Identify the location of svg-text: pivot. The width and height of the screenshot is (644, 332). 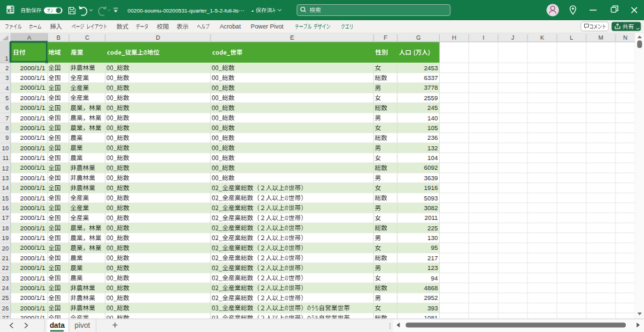
(82, 325).